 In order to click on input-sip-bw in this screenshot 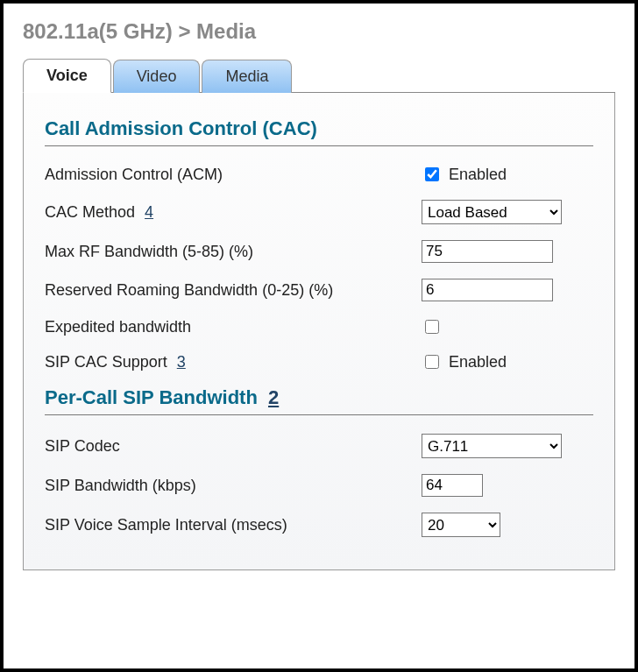, I will do `click(452, 485)`.